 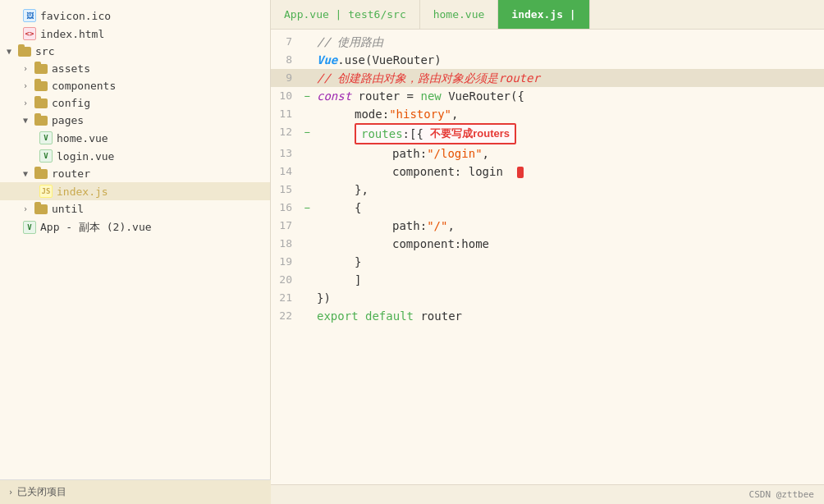 What do you see at coordinates (547, 208) in the screenshot?
I see `code-line-16: 16 − {` at bounding box center [547, 208].